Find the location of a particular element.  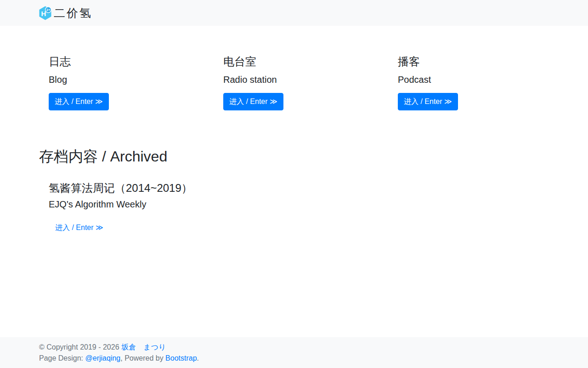

section-blog-title-en: Blog is located at coordinates (124, 80).